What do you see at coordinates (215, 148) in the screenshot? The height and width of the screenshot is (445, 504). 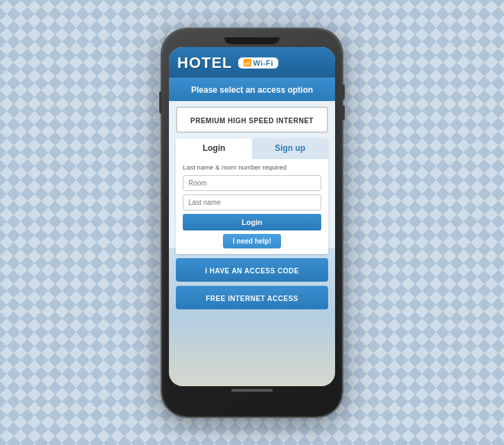 I see `tab-login-label: Login` at bounding box center [215, 148].